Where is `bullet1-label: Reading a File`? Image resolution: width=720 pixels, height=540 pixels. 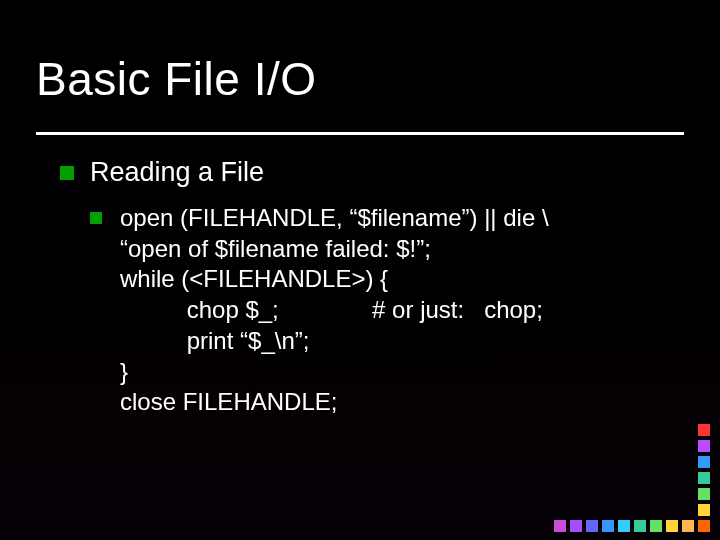
bullet1-label: Reading a File is located at coordinates (177, 172).